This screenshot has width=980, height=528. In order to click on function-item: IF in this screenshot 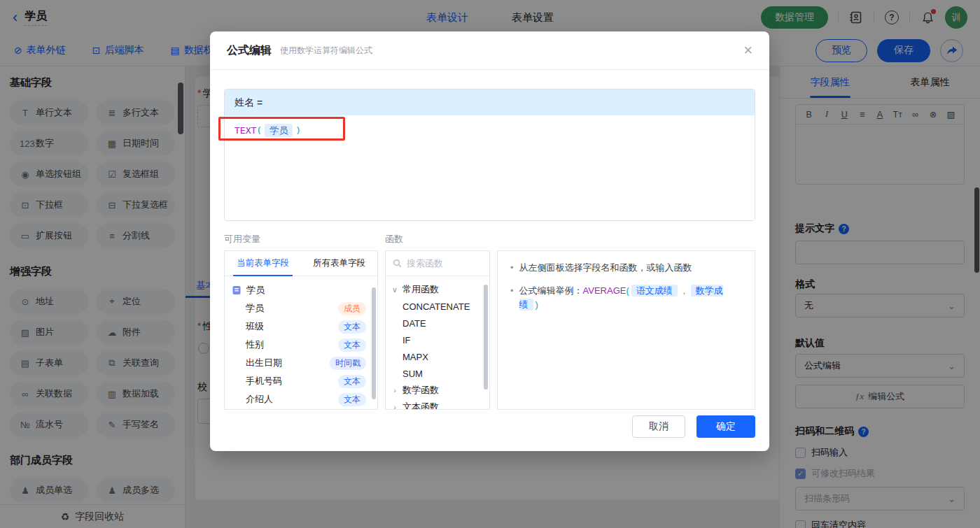, I will do `click(438, 340)`.